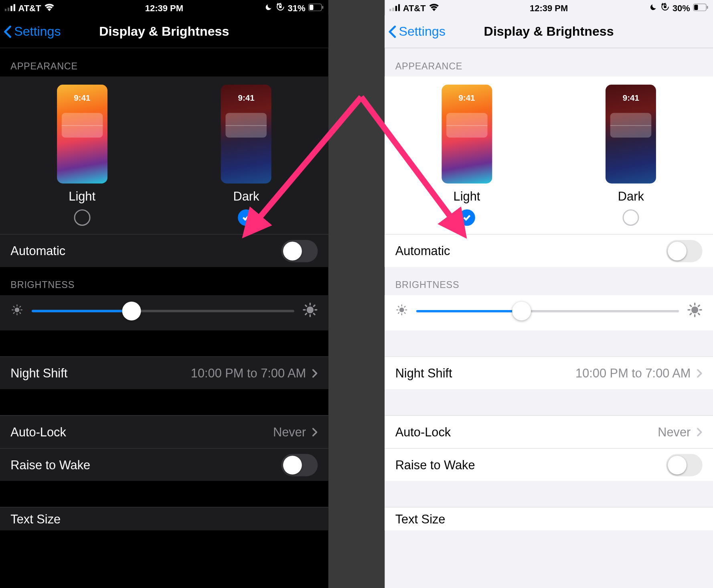 The height and width of the screenshot is (588, 713). What do you see at coordinates (164, 250) in the screenshot?
I see `automatic-row: Automatic` at bounding box center [164, 250].